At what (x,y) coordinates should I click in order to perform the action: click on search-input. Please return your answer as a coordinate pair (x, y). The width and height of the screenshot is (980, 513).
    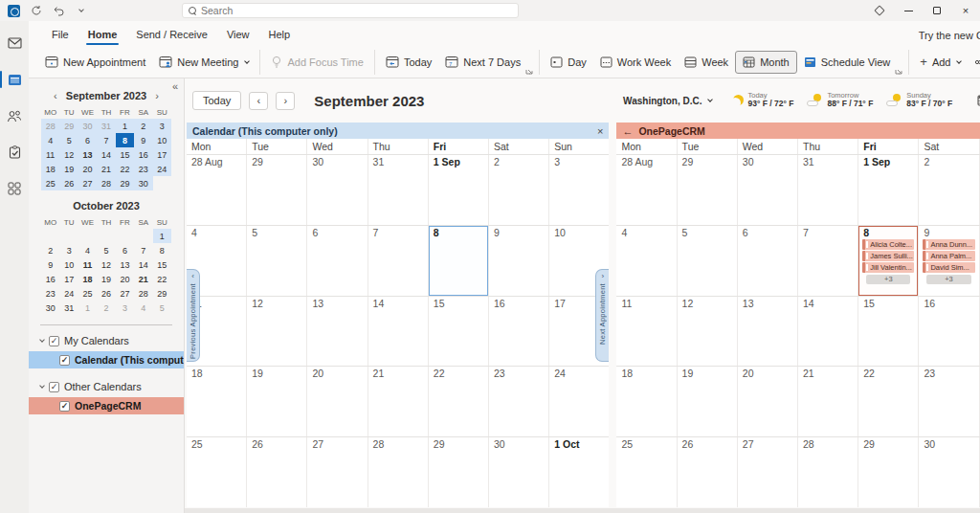
    Looking at the image, I should click on (297, 11).